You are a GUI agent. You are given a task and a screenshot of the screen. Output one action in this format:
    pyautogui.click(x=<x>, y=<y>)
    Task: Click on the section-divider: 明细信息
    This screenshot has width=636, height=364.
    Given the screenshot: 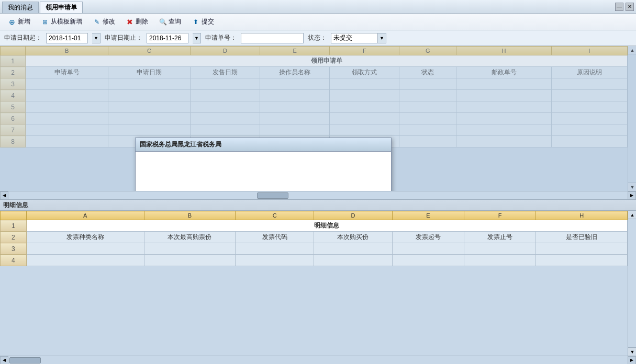 What is the action you would take?
    pyautogui.click(x=318, y=205)
    